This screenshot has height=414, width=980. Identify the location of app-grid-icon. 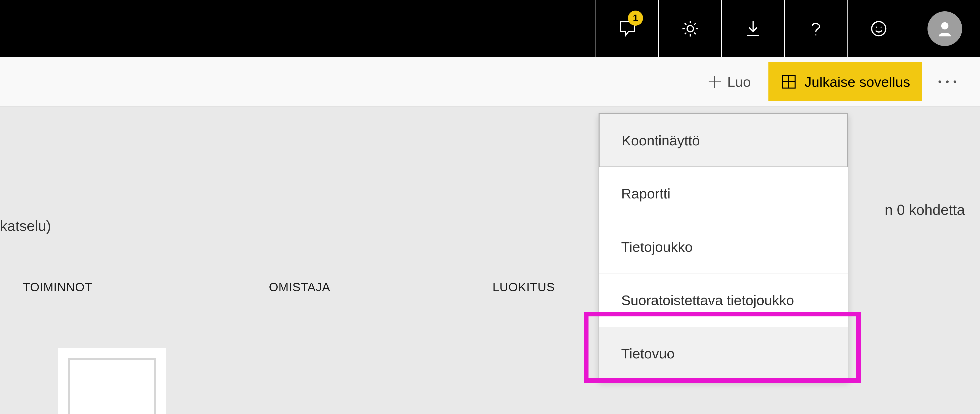
(789, 82).